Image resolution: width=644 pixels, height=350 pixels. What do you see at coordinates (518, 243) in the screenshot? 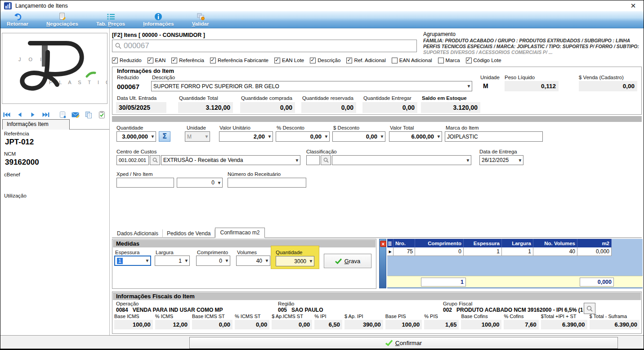
I see `grid-col-header-largura: Largura` at bounding box center [518, 243].